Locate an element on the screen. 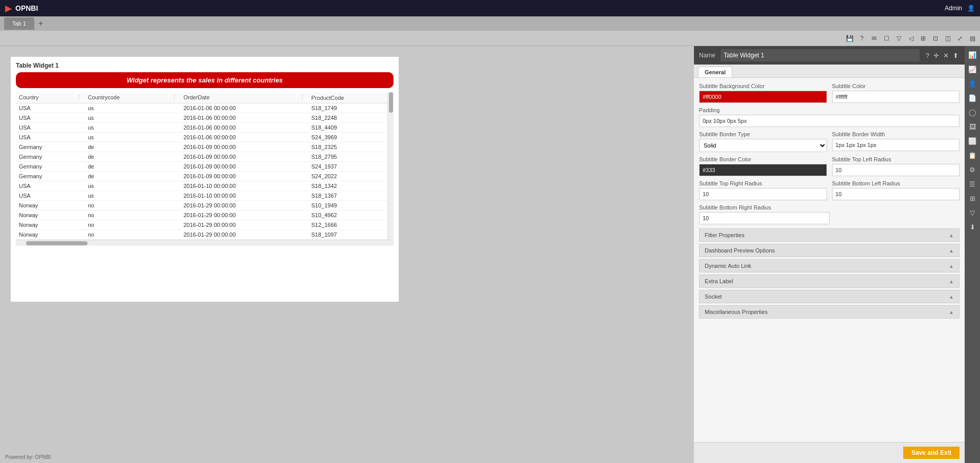 Image resolution: width=980 pixels, height=463 pixels. widget-name-input is located at coordinates (820, 55).